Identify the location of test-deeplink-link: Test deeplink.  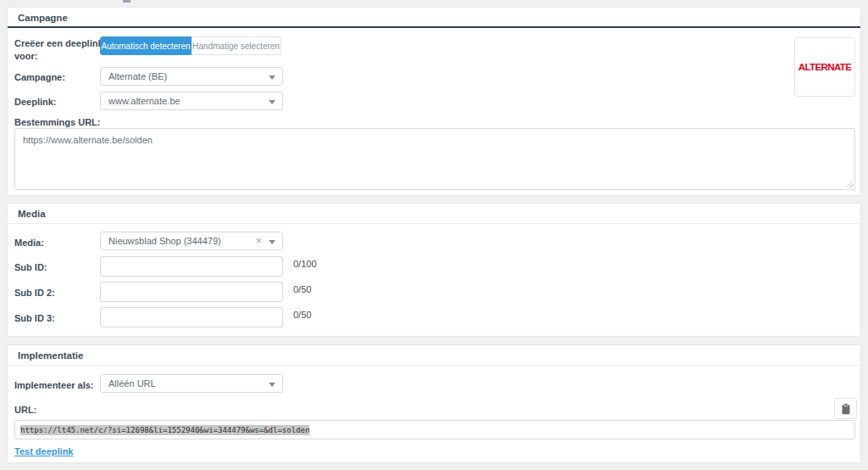
(44, 451).